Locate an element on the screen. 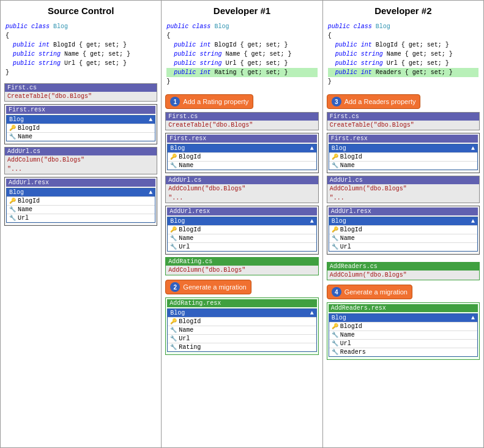  dev2-addreaders-resx: AddReaders.resx Blog ▲ 🔑 BlogId 🔧 Name 🔧… is located at coordinates (403, 331).